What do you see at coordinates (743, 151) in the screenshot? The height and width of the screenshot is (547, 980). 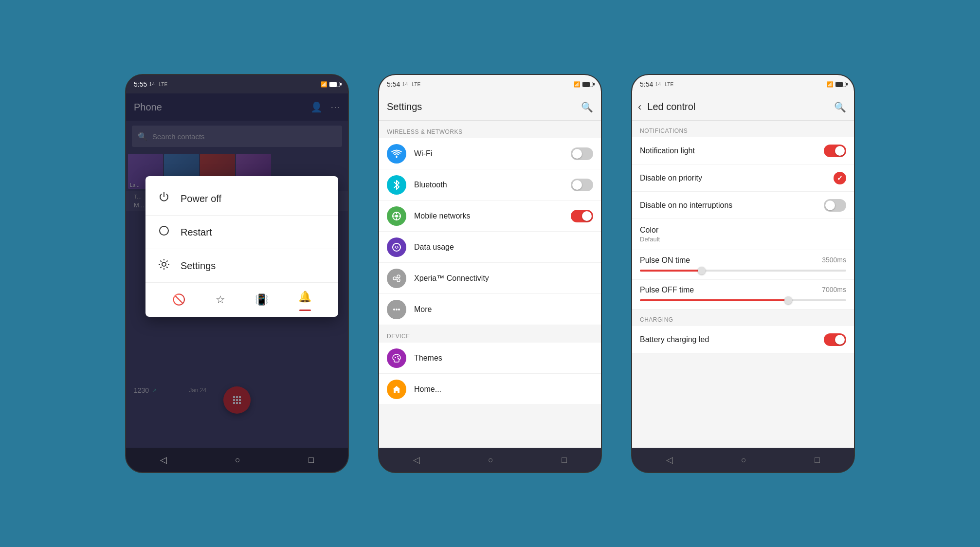 I see `notification-light-item: Notification light` at bounding box center [743, 151].